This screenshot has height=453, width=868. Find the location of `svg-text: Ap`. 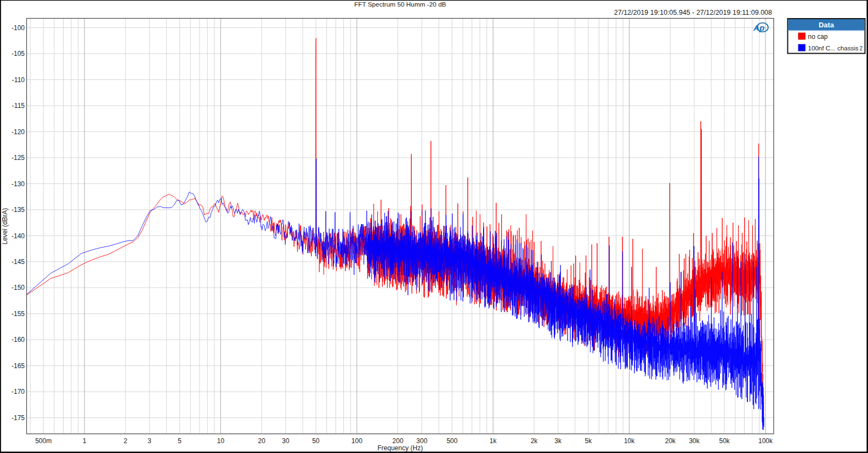

svg-text: Ap is located at coordinates (759, 27).